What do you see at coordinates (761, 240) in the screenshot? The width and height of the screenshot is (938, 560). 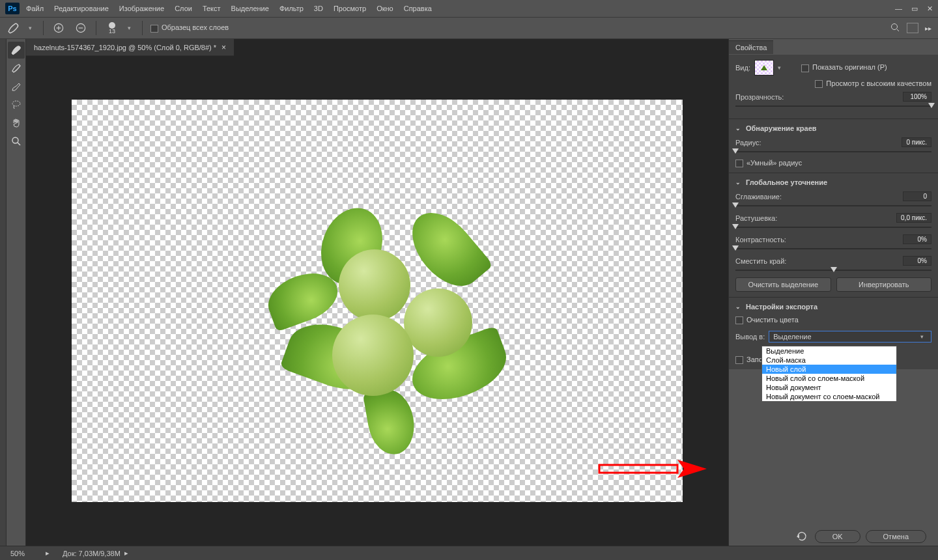 I see `contrast-label: Контрастность:` at bounding box center [761, 240].